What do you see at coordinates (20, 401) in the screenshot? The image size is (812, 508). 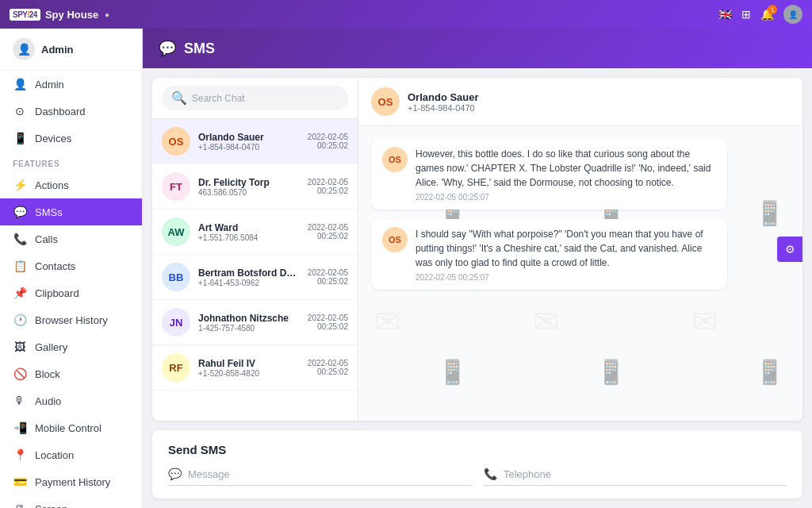 I see `audio-icon: 🎙` at bounding box center [20, 401].